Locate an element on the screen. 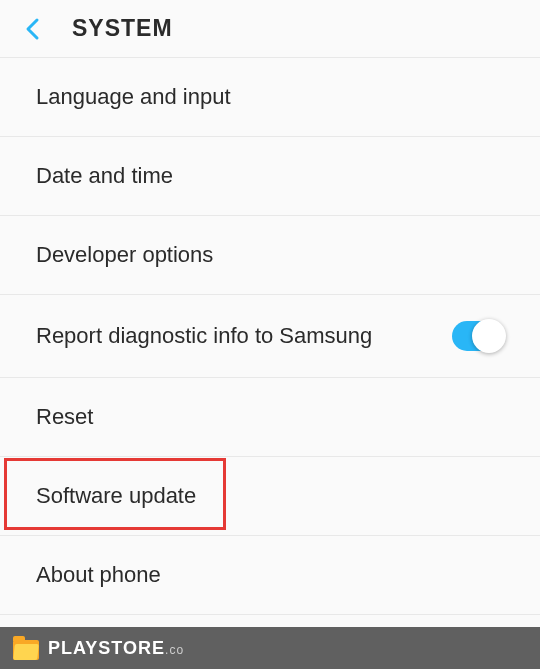  page-title: SYSTEM is located at coordinates (122, 28).